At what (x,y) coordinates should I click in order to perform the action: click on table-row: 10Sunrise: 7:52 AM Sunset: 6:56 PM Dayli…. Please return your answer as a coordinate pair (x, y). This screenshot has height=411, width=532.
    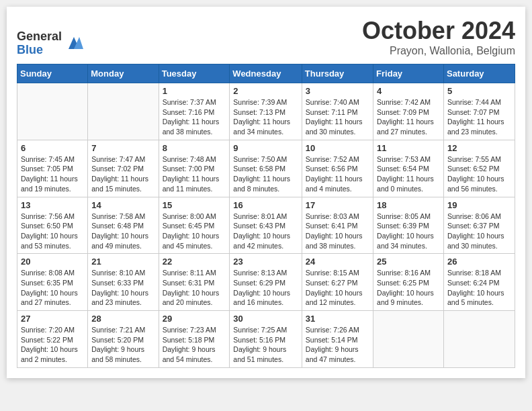
    Looking at the image, I should click on (337, 168).